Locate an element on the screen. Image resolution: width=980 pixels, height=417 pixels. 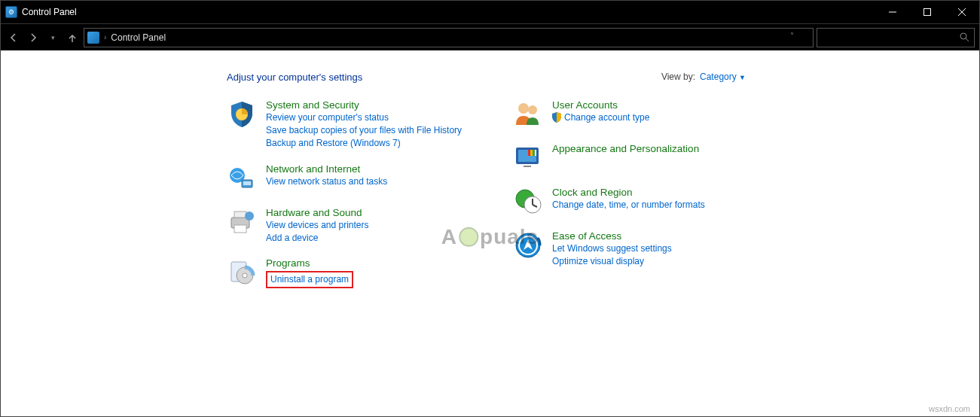
chevron-down-icon: ▼ is located at coordinates (743, 78).